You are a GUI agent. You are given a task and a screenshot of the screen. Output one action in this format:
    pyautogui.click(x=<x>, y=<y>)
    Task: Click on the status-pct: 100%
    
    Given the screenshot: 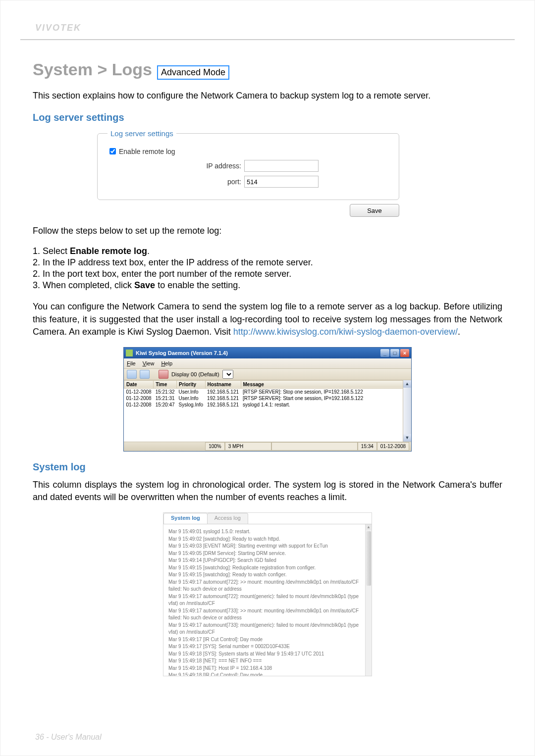 What is the action you would take?
    pyautogui.click(x=215, y=447)
    